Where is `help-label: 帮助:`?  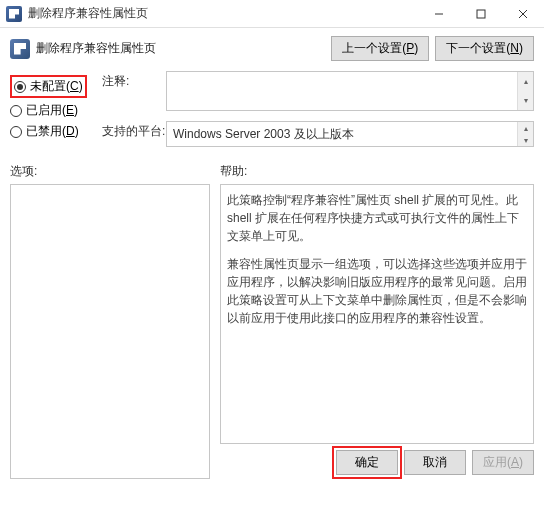
help-label: 帮助: is located at coordinates (377, 172).